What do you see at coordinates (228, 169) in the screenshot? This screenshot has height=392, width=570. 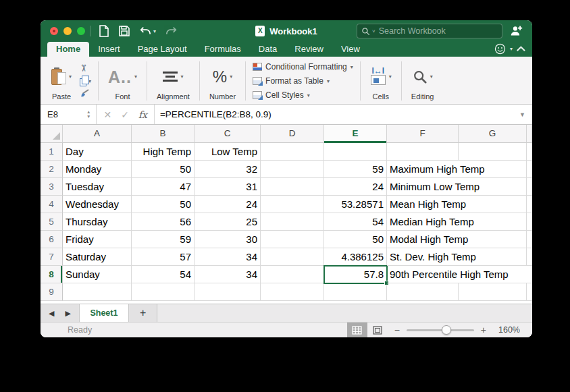 I see `cell-C2: 32` at bounding box center [228, 169].